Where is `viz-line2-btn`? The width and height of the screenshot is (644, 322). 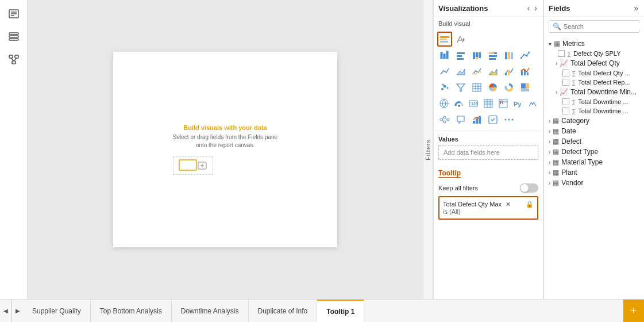
viz-line2-btn is located at coordinates (477, 71).